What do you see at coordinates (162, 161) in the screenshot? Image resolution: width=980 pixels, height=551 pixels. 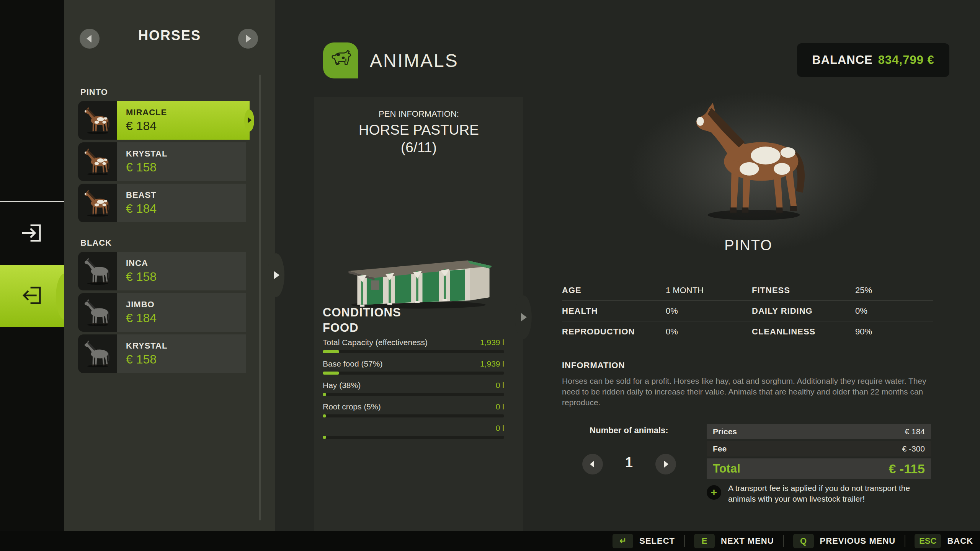 I see `list-item-krystal: KRYSTAL € 158` at bounding box center [162, 161].